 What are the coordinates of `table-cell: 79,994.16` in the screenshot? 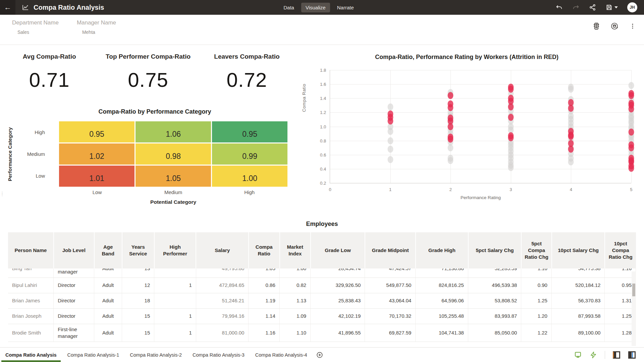 It's located at (222, 316).